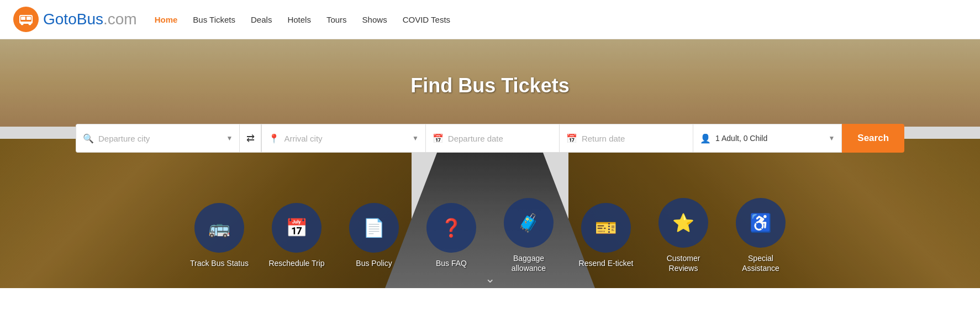 The width and height of the screenshot is (980, 334). I want to click on passengers-value: 1 Adult, 0 Child, so click(770, 138).